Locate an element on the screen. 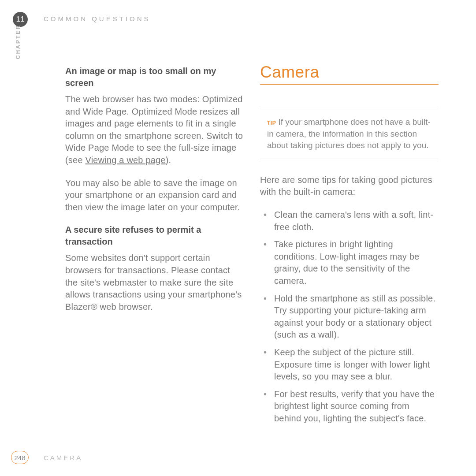 Image resolution: width=476 pixels, height=476 pixels. running-footer: CAMERA is located at coordinates (63, 457).